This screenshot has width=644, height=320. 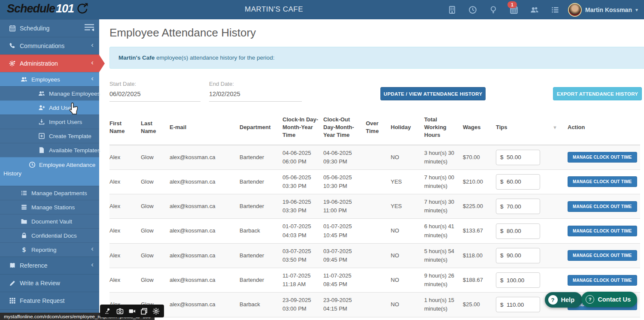 What do you see at coordinates (92, 78) in the screenshot?
I see `chevron-left-icon: ‹` at bounding box center [92, 78].